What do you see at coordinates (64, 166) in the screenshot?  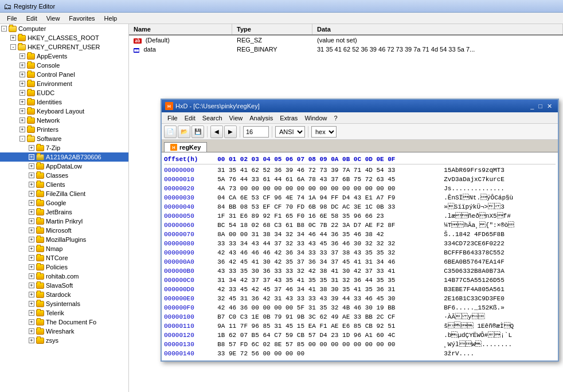 I see `tree-item-appdatalow: + AppDataLow` at bounding box center [64, 166].